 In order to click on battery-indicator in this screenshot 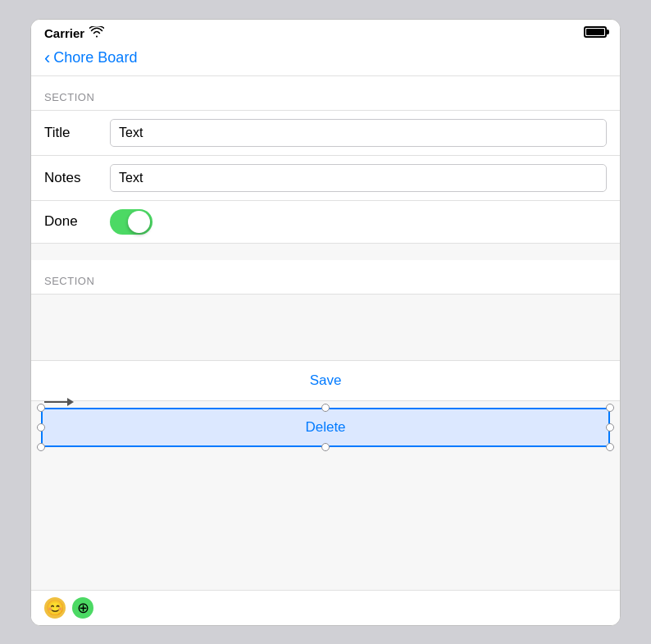, I will do `click(595, 34)`.